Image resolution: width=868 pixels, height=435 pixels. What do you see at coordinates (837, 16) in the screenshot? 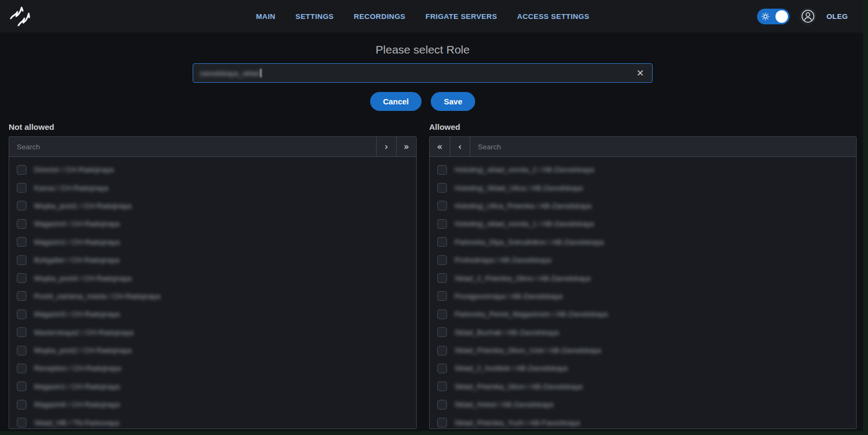
I see `user-name: OLEG` at bounding box center [837, 16].